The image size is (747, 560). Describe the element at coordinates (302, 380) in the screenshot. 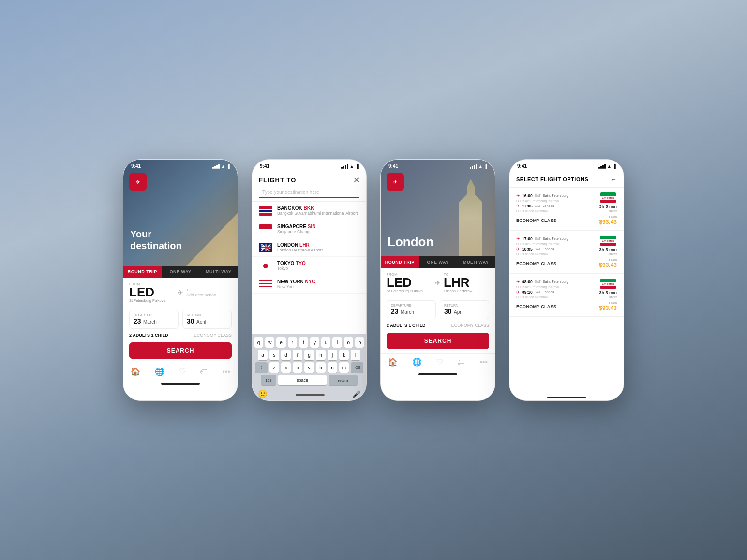

I see `key-space: space` at that location.